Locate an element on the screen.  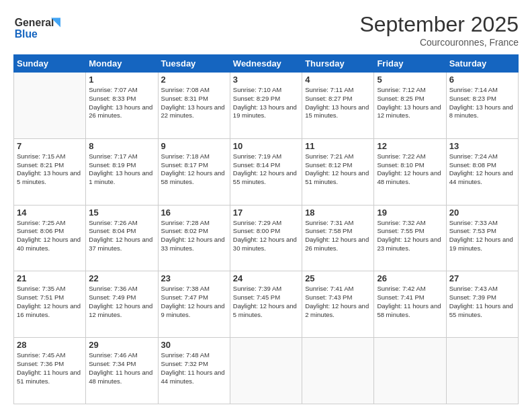
location: Courcouronnes, France is located at coordinates (439, 42).